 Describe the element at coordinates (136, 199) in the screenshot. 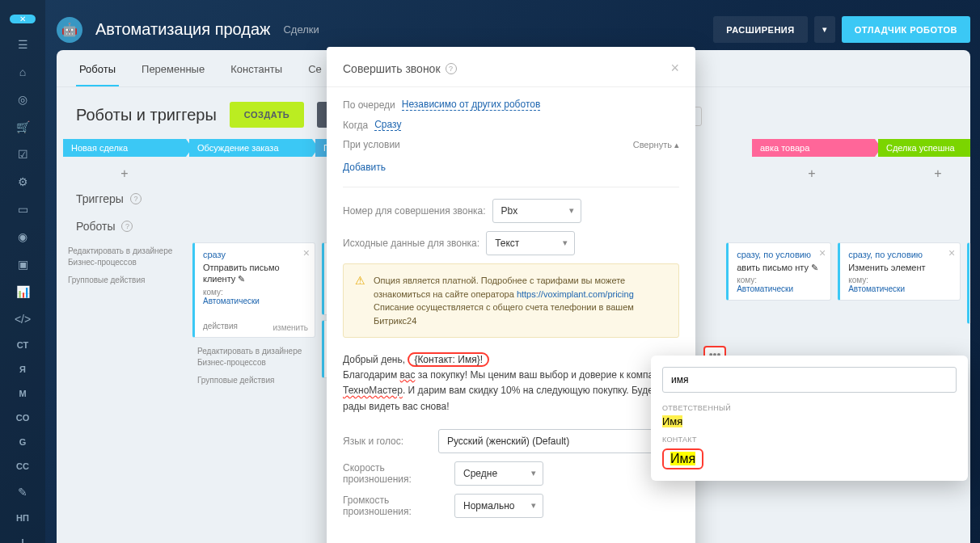

I see `help-icon: ?` at that location.